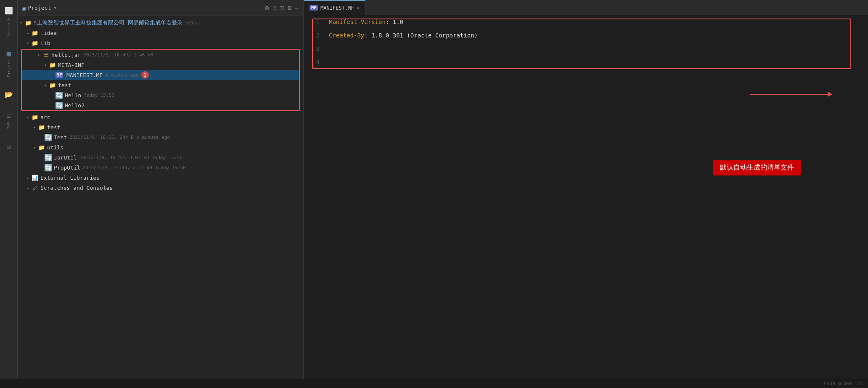 This screenshot has height=388, width=868. I want to click on settings-icon: ⚙, so click(290, 8).